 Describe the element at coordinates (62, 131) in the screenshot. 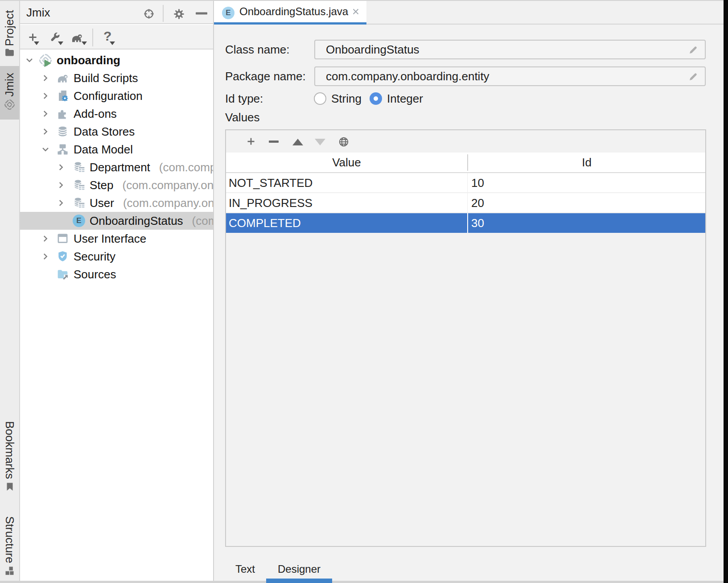

I see `datastore-icon` at that location.